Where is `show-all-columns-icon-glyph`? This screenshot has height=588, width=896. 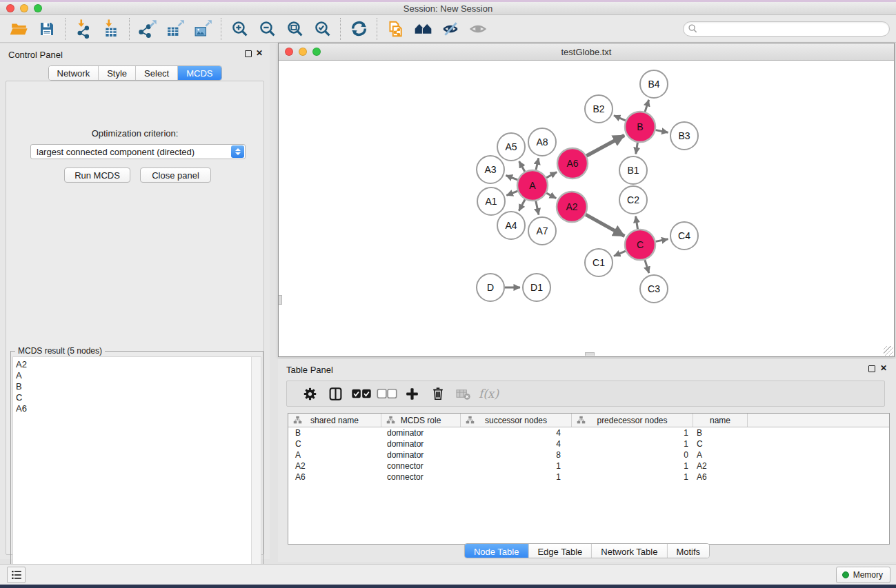 show-all-columns-icon-glyph is located at coordinates (361, 394).